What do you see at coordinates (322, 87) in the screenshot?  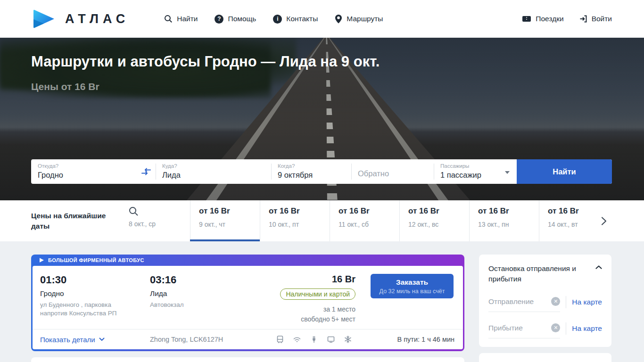 I see `page-subtitle: Цены от 16 Br` at bounding box center [322, 87].